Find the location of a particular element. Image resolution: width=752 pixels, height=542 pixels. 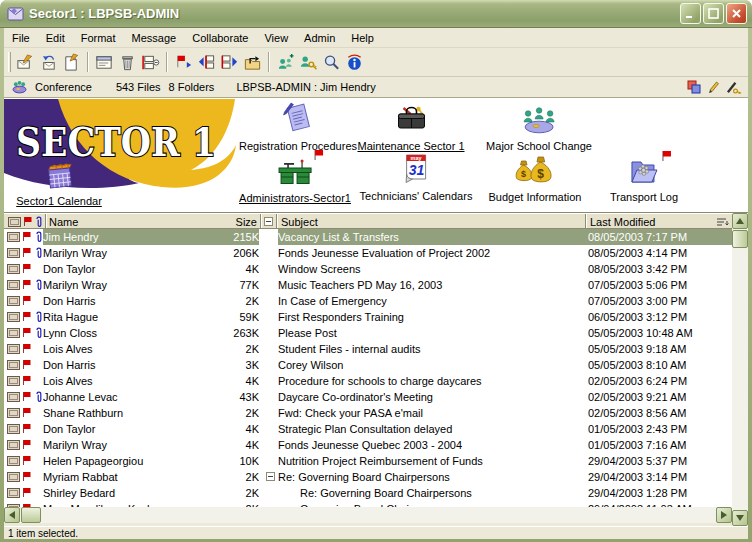

table-row: Lois Alves 4K Procedure for schools to c… is located at coordinates (368, 381).